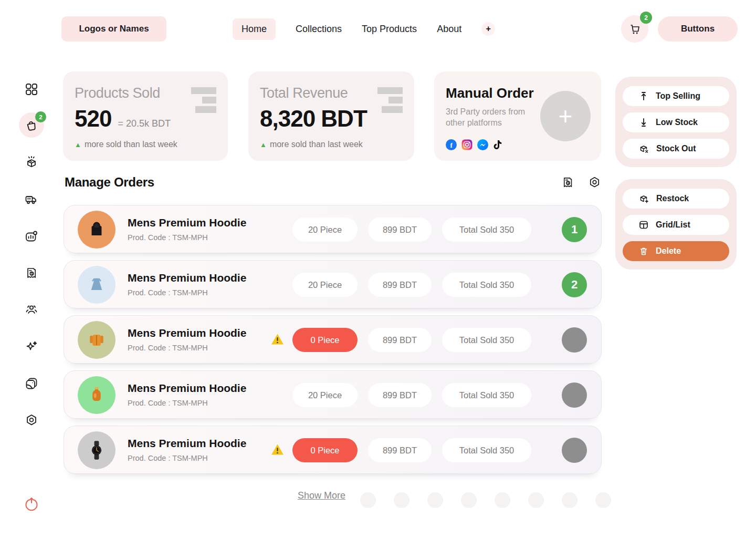  I want to click on show-more-link: Show More, so click(321, 496).